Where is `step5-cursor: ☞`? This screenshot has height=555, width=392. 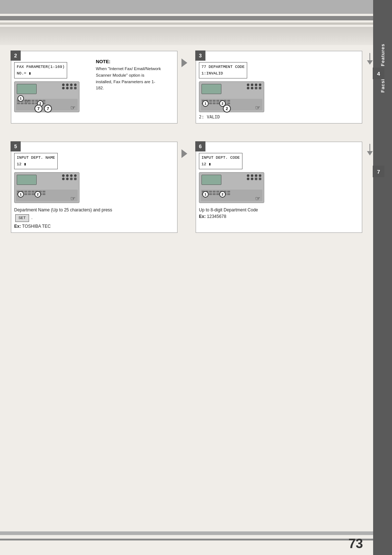 step5-cursor: ☞ is located at coordinates (73, 198).